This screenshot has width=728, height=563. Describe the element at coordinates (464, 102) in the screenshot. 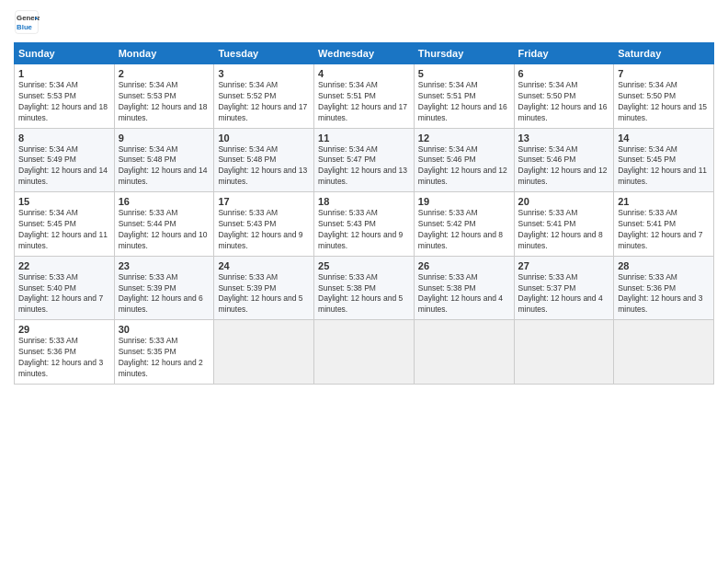

I see `day-info: Sunrise: 5:34 AM Sunset: 5:51 PM Dayligh…` at that location.